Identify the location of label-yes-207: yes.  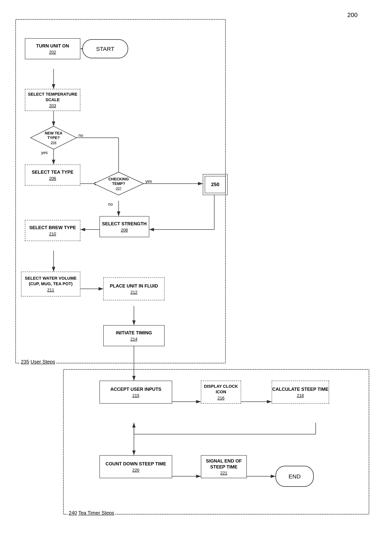
(149, 181).